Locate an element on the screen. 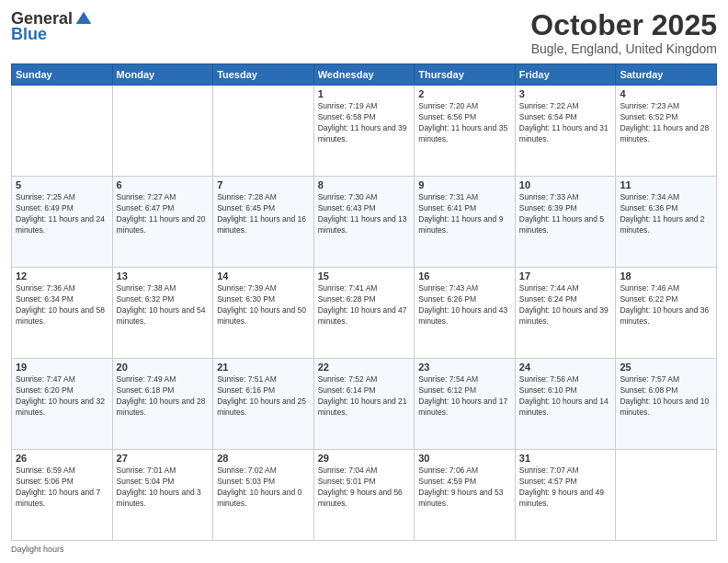 The image size is (728, 563). day-info: Sunrise: 7:01 AM Sunset: 5:04 PM Dayligh… is located at coordinates (164, 488).